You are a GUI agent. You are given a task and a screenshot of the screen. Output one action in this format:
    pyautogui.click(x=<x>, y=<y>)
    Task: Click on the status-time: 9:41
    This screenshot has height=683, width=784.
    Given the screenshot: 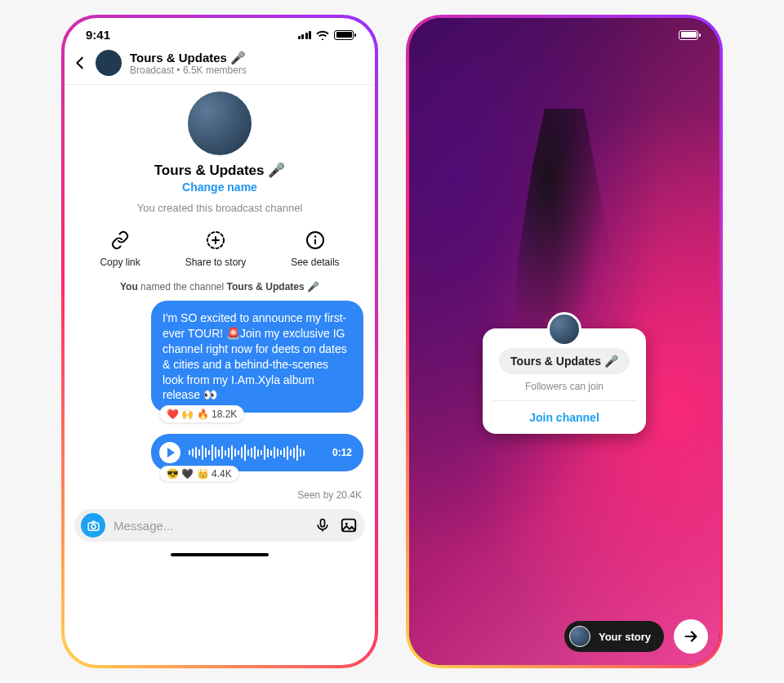 What is the action you would take?
    pyautogui.click(x=98, y=34)
    